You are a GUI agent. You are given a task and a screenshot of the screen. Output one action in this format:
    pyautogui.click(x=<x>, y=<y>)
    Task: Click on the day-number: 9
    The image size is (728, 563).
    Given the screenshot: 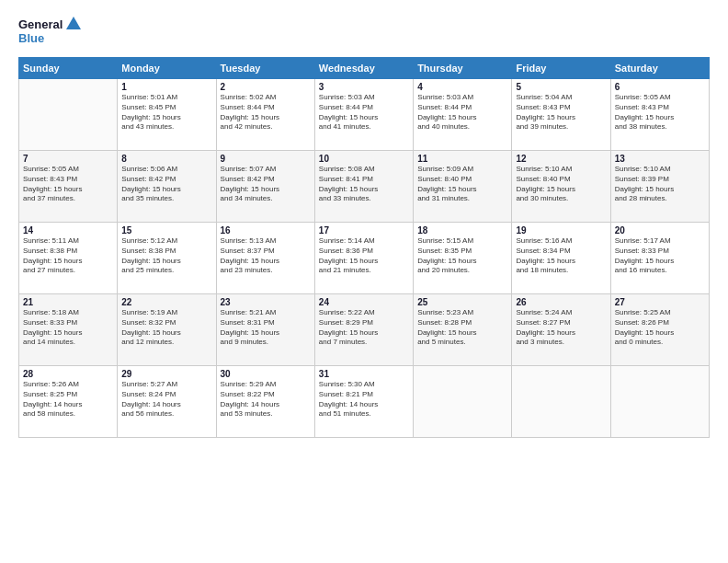 What is the action you would take?
    pyautogui.click(x=266, y=158)
    